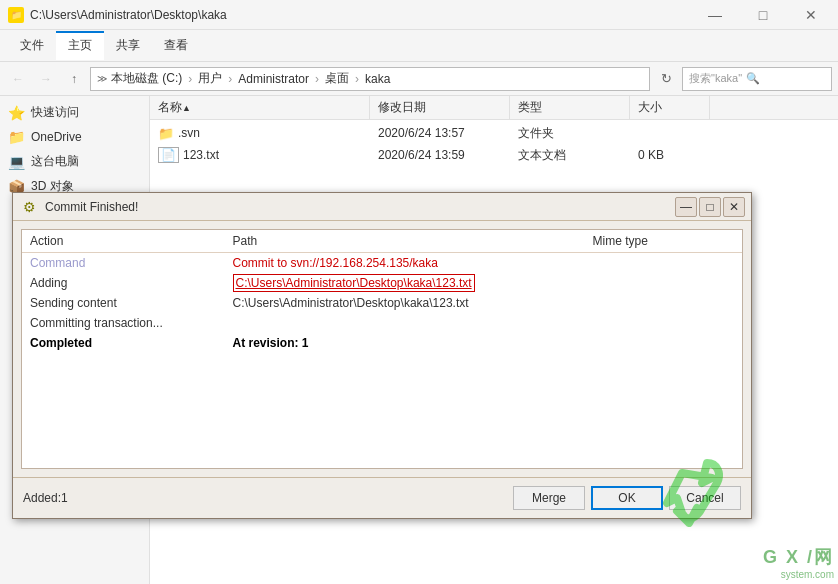  What do you see at coordinates (627, 498) in the screenshot?
I see `ok-button: OK` at bounding box center [627, 498].